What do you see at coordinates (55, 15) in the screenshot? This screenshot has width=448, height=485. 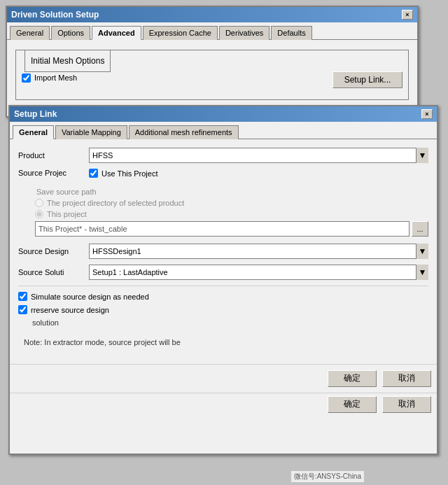 I see `bg-window-title: Driven Solution Setup` at bounding box center [55, 15].